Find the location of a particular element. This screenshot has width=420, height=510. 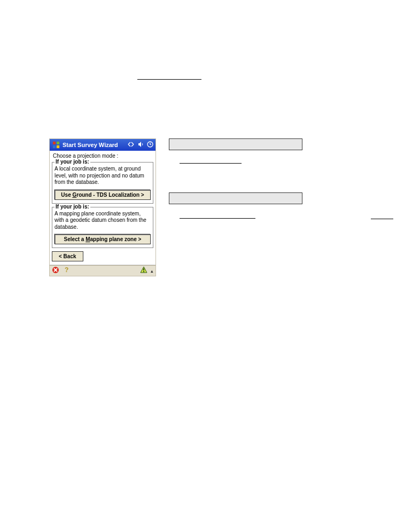

help-icon: ? is located at coordinates (66, 271).